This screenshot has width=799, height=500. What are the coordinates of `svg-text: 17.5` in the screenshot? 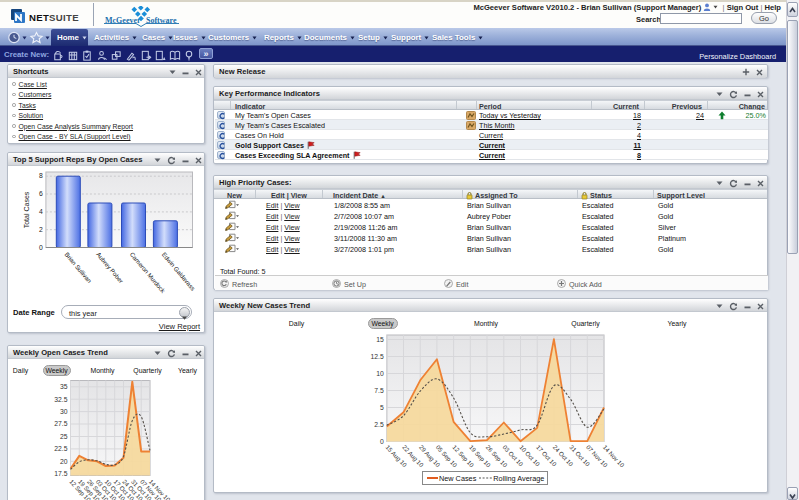 It's located at (60, 474).